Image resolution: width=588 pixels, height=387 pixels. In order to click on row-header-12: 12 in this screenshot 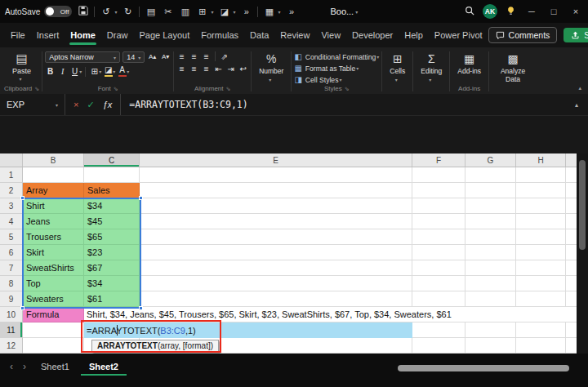, I will do `click(11, 346)`.